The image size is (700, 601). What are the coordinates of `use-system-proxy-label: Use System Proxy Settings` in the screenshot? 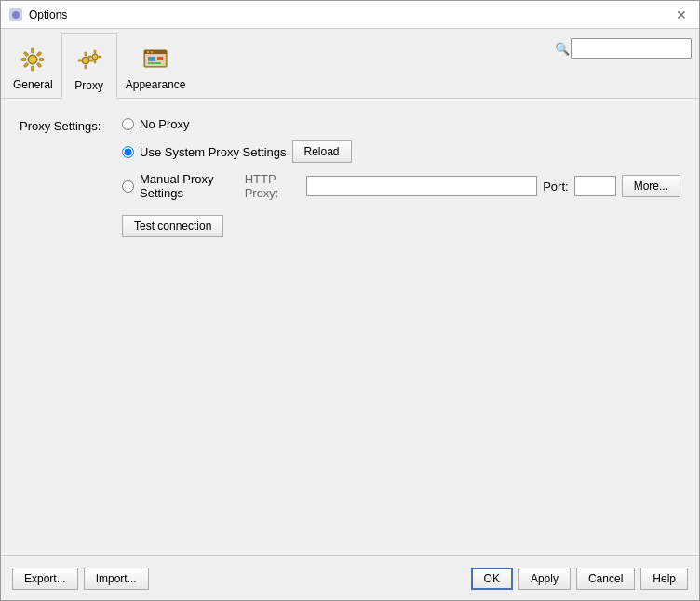 It's located at (213, 153).